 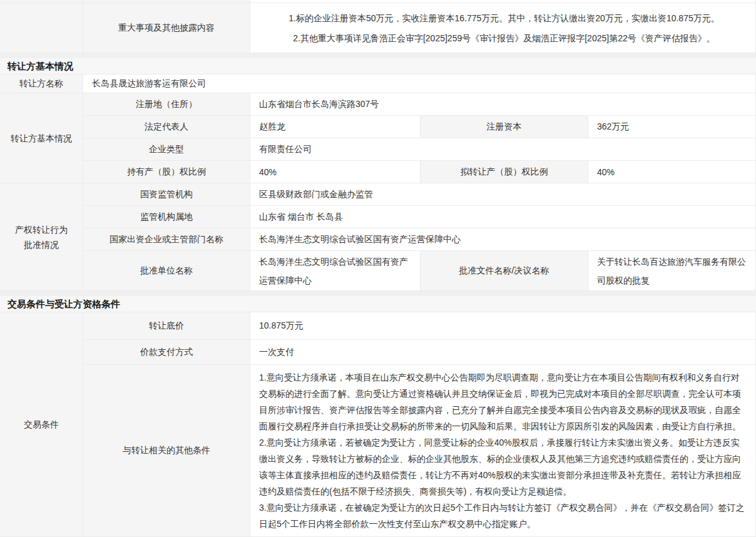 I want to click on field-value: 10.875万元, so click(x=503, y=326).